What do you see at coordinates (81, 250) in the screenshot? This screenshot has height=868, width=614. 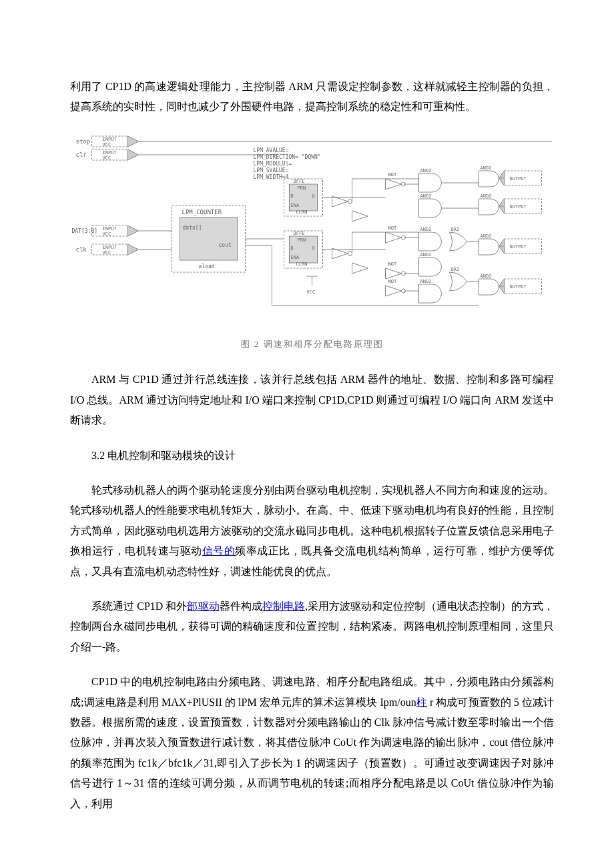 I see `lbl-clk: clk` at bounding box center [81, 250].